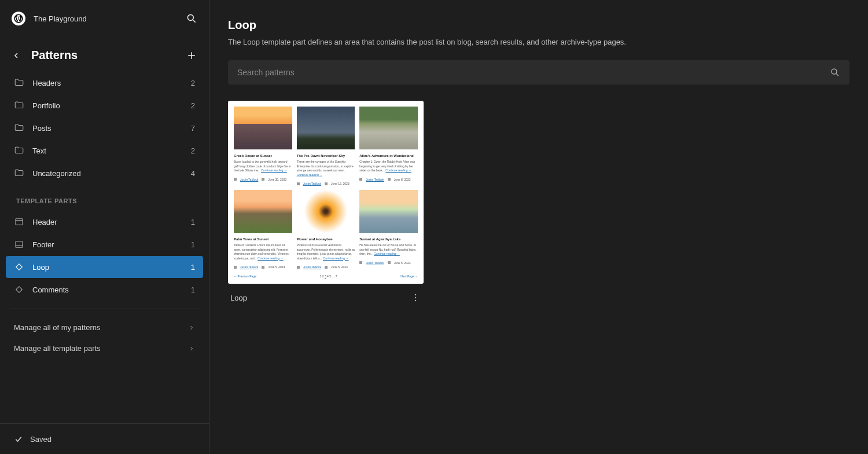 This screenshot has height=454, width=868. What do you see at coordinates (104, 439) in the screenshot?
I see `saved-indicator: Saved` at bounding box center [104, 439].